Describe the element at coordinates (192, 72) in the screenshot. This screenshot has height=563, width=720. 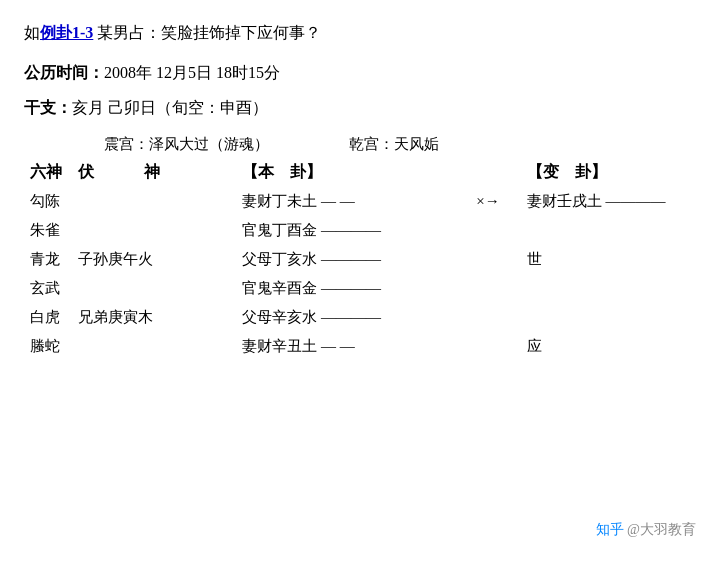
I see `gongli-value: 2008年 12月5日 18时15分` at that location.